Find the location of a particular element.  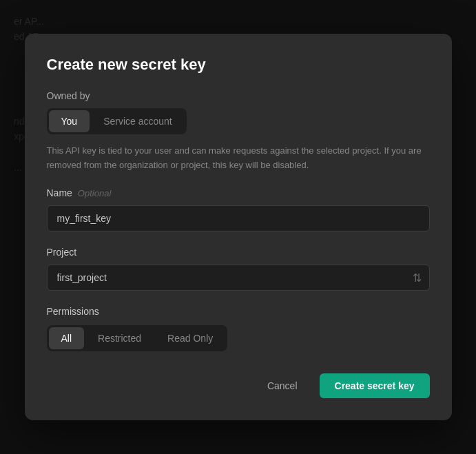

permissions-toggle-group: All Restricted Read Only is located at coordinates (138, 338).